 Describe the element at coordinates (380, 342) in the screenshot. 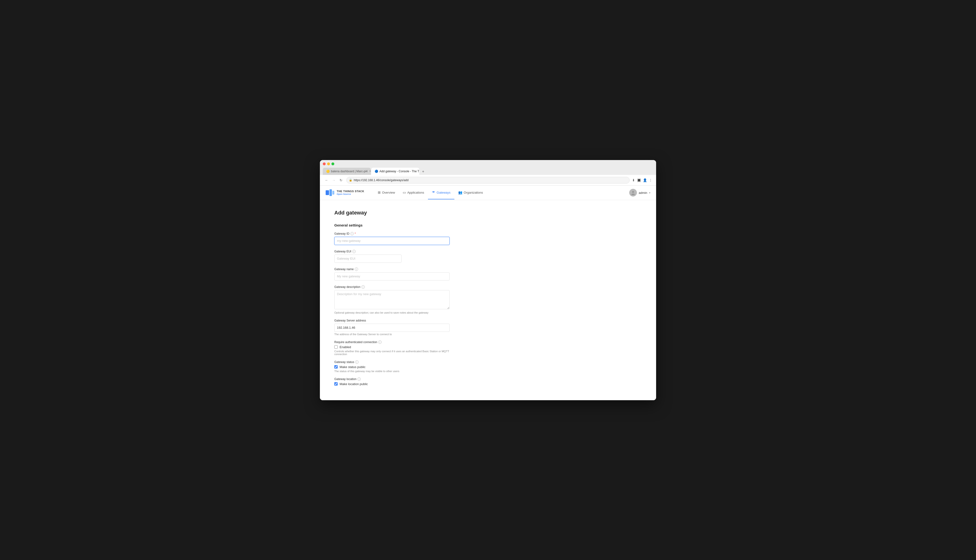

I see `require-auth-info-icon: i` at that location.